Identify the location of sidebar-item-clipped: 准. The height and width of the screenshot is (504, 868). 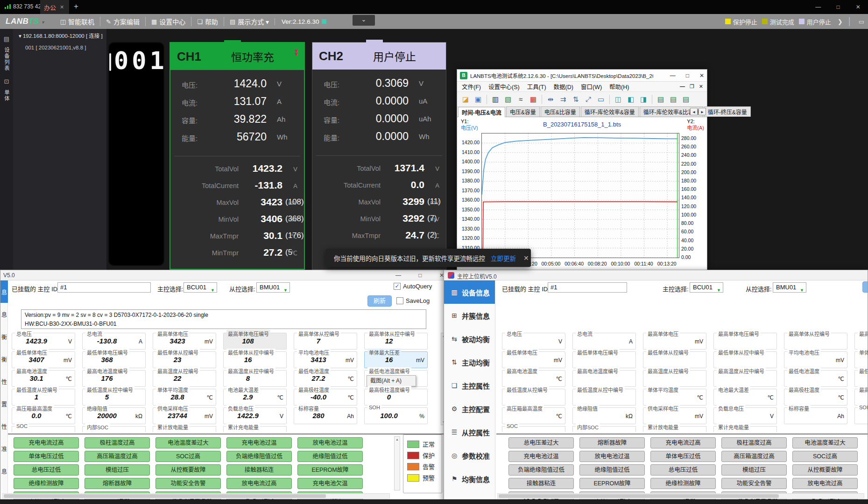
(4, 448).